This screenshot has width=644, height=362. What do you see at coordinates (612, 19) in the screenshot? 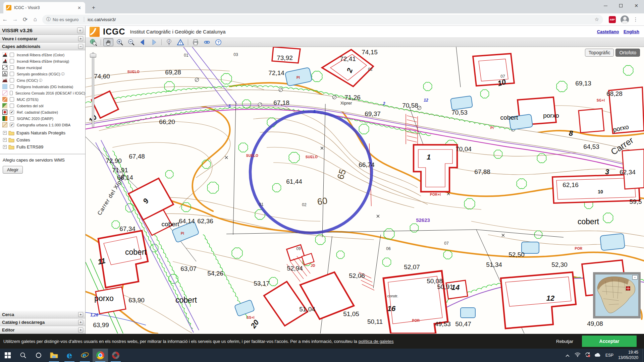
I see `adblock-extension-icon: ABP` at bounding box center [612, 19].